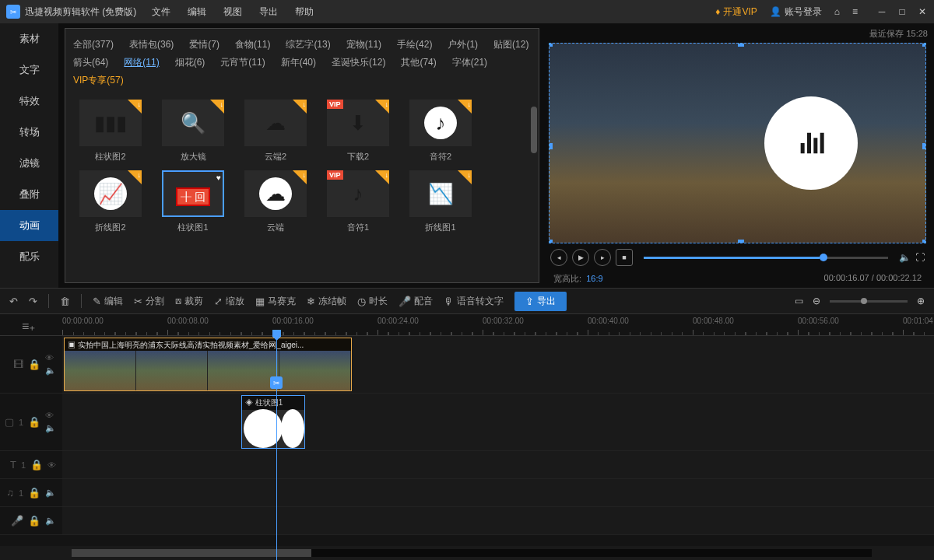  What do you see at coordinates (269, 12) in the screenshot?
I see `menu-export: 导出` at bounding box center [269, 12].